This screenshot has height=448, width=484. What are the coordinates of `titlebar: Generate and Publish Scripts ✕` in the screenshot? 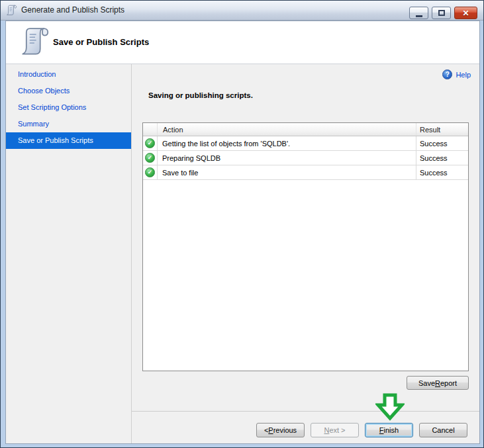 It's located at (242, 11).